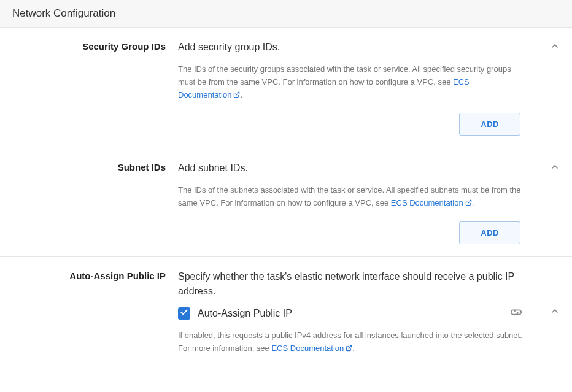  What do you see at coordinates (184, 313) in the screenshot?
I see `public-ip-checkbox` at bounding box center [184, 313].